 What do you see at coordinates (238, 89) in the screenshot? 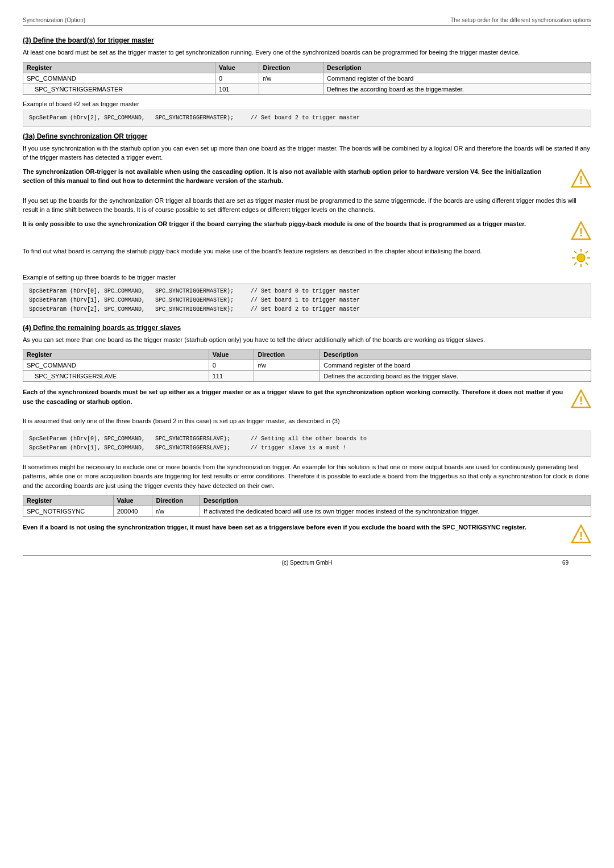
I see `cell-value: 101` at bounding box center [238, 89].